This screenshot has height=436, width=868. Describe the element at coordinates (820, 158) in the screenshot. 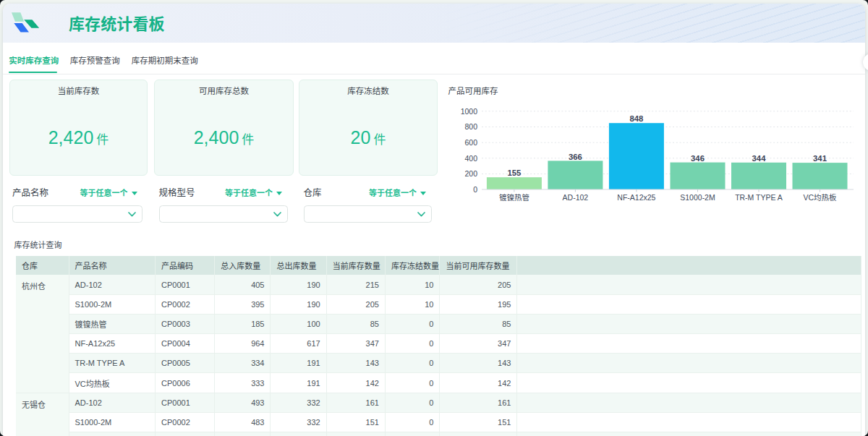

I see `svg-text: 341` at that location.